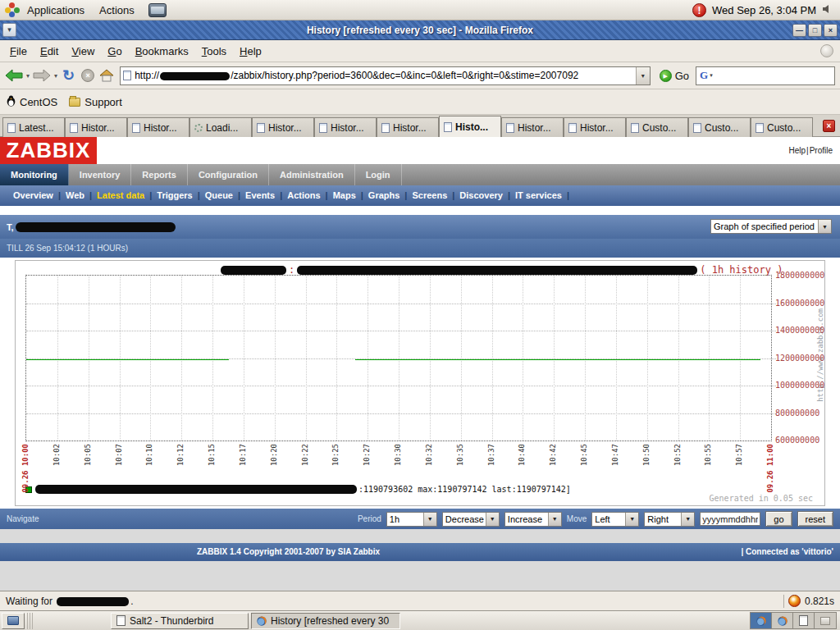 Image resolution: width=840 pixels, height=630 pixels. I want to click on sub-nav-queue: Queue, so click(219, 195).